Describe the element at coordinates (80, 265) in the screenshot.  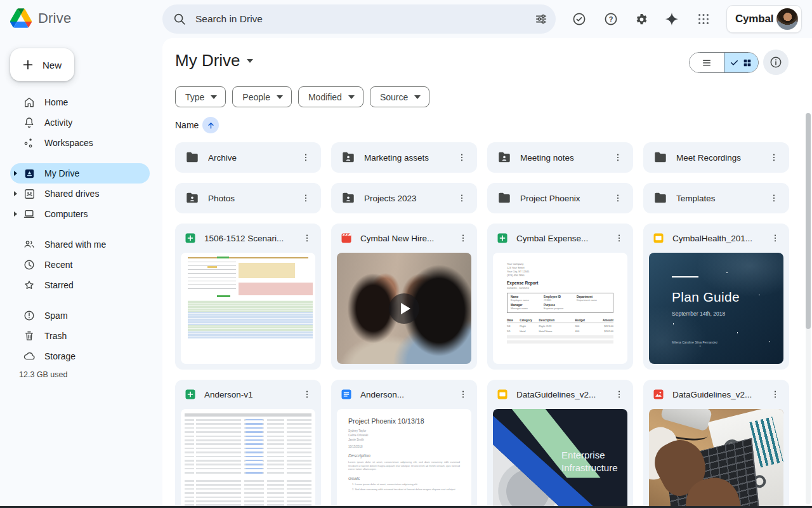
I see `sidebar-item-recent: Recent` at that location.